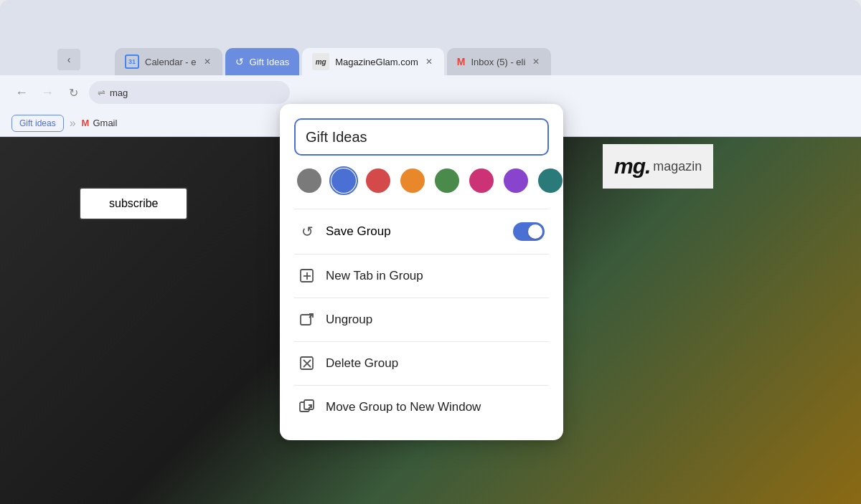  What do you see at coordinates (189, 92) in the screenshot?
I see `address-bar: ⇌ mag` at bounding box center [189, 92].